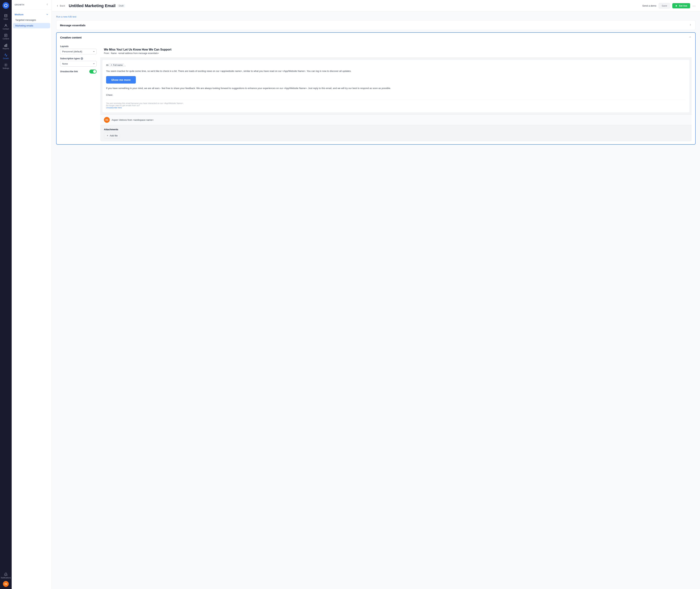 The height and width of the screenshot is (589, 700). I want to click on app-logo, so click(6, 5).